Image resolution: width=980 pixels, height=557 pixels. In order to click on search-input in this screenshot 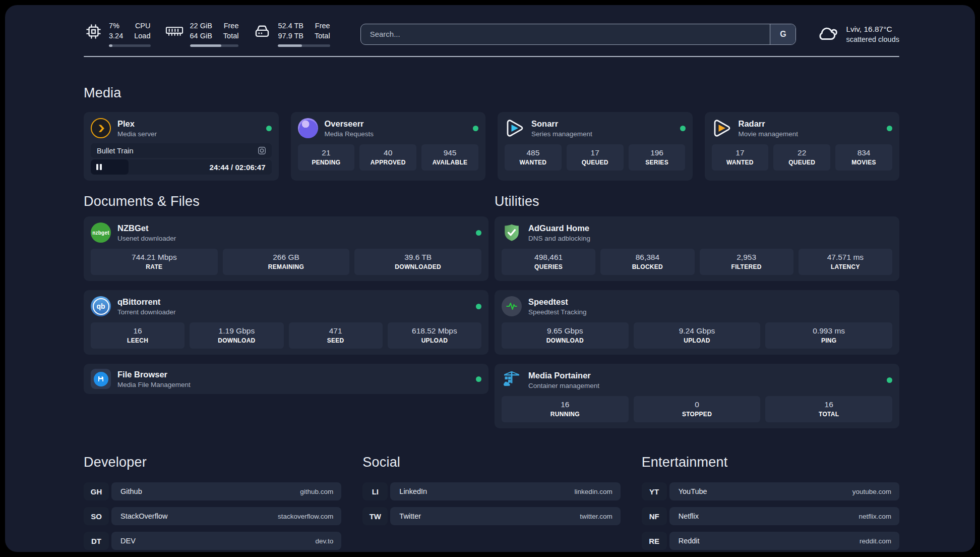, I will do `click(566, 34)`.